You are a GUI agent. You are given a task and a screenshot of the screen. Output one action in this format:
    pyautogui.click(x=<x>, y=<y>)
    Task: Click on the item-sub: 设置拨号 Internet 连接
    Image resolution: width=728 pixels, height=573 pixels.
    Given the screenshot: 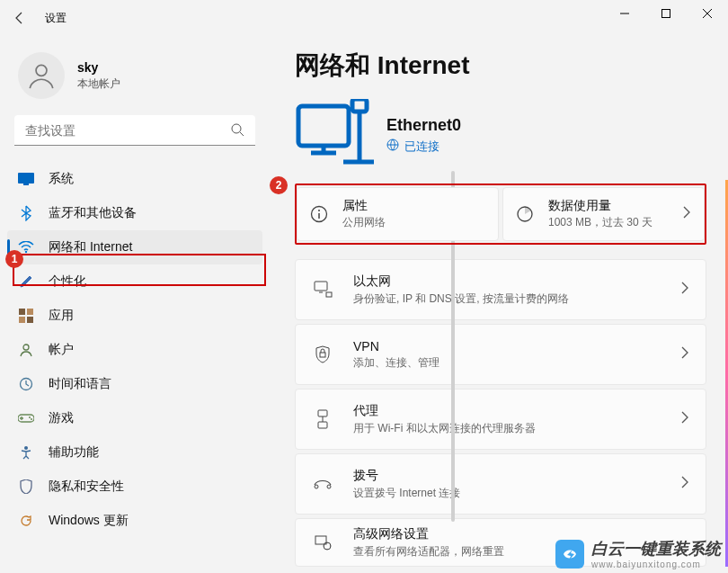 What is the action you would take?
    pyautogui.click(x=406, y=493)
    